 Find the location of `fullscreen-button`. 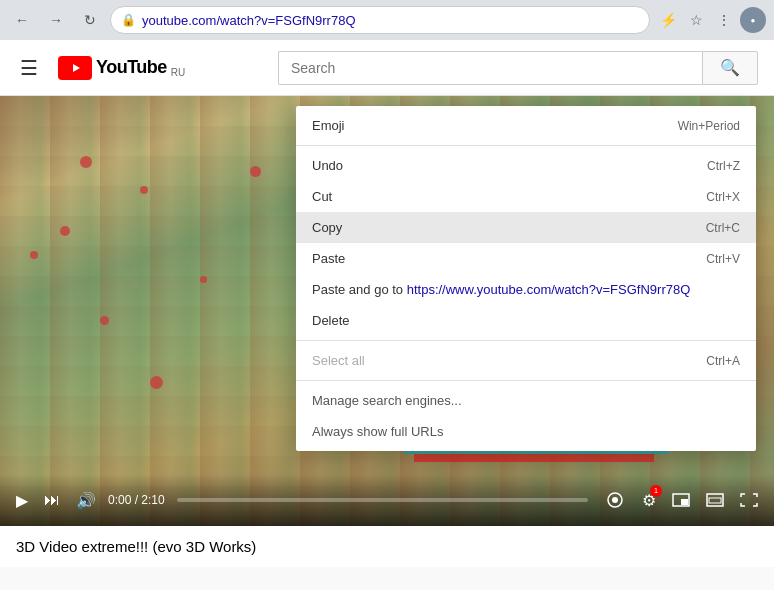

fullscreen-button is located at coordinates (749, 500).